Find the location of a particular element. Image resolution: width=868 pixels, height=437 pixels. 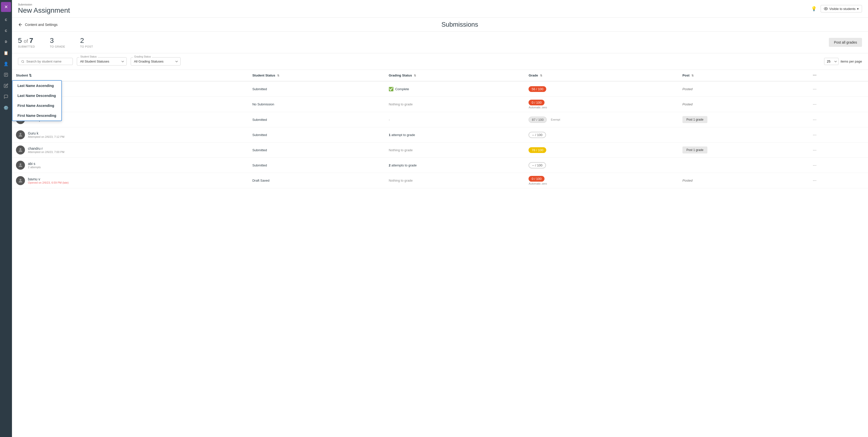

grading-status-cell: - is located at coordinates (455, 120).